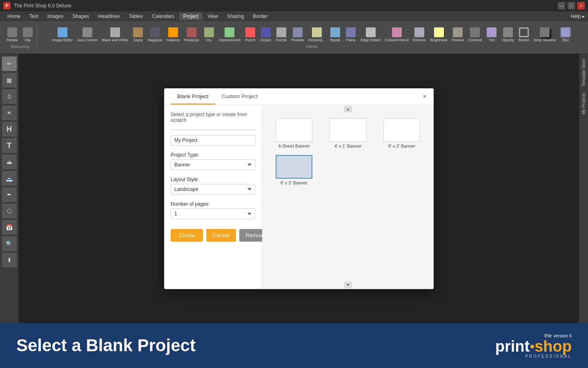  What do you see at coordinates (420, 35) in the screenshot?
I see `toolbar-emboss: Emboss` at bounding box center [420, 35].